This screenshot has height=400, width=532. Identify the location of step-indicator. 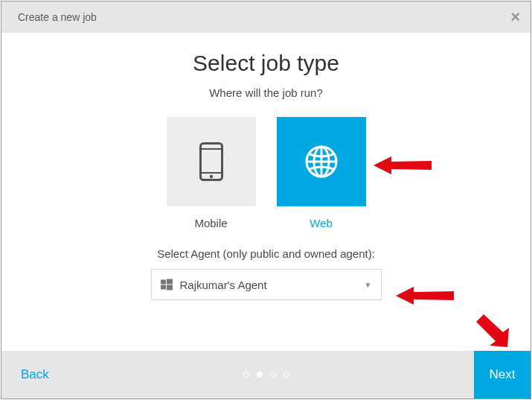
(266, 375).